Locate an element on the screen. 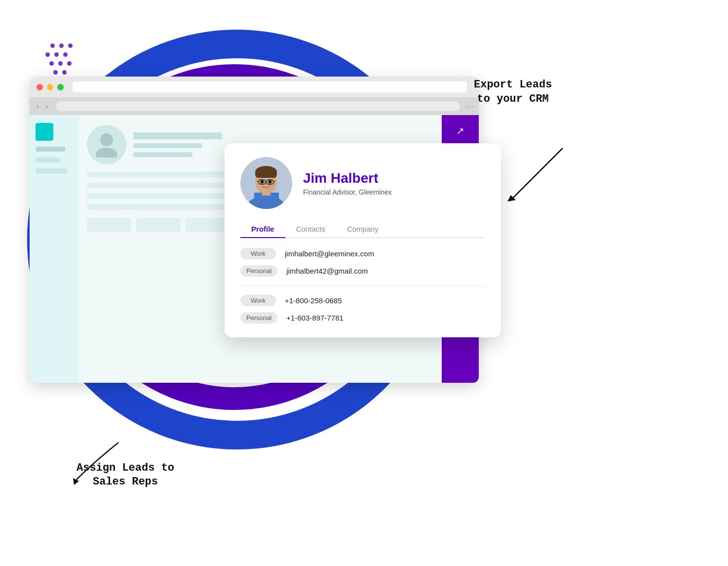  personal-email-value: jimhalbert42@gmail.com is located at coordinates (327, 271).